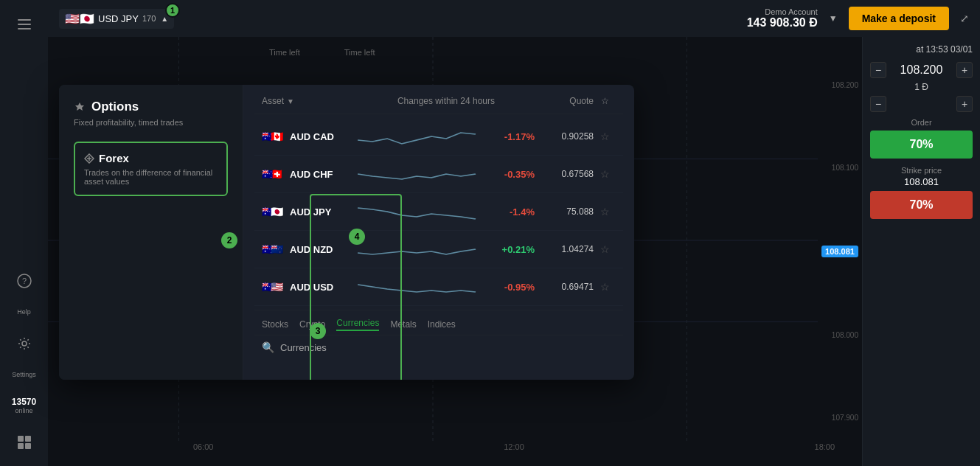 The width and height of the screenshot is (980, 466). I want to click on asset-flags-1: 🇦🇺 🇨🇭, so click(273, 174).